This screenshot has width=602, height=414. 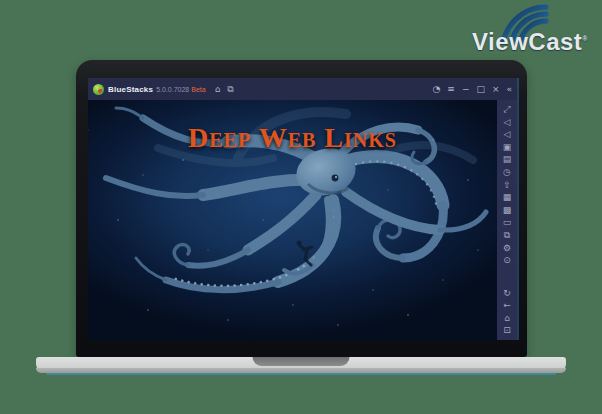 I want to click on settings-icon: ⚙, so click(x=507, y=248).